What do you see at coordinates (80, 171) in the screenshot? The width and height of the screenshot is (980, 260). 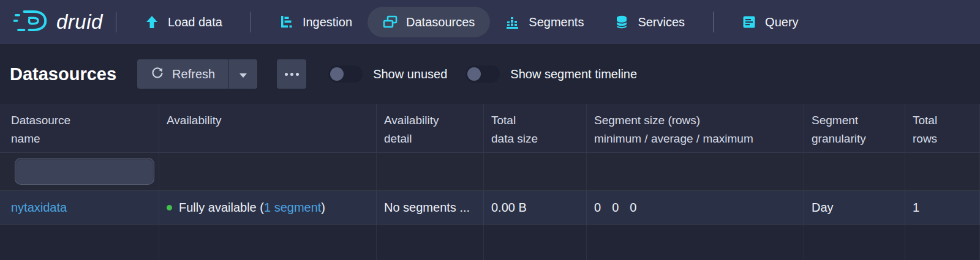 I see `filter-cell-datasource-name` at bounding box center [80, 171].